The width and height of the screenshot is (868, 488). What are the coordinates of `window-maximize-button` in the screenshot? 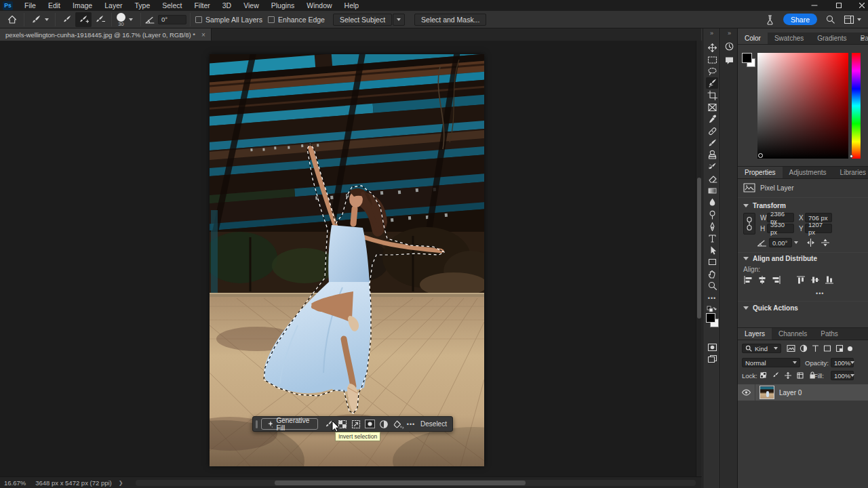 It's located at (839, 5).